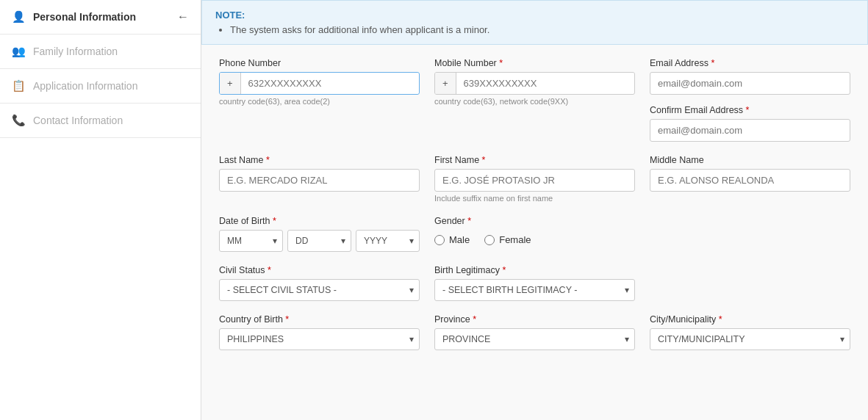  What do you see at coordinates (535, 84) in the screenshot?
I see `mobile-input-wrapper: +` at bounding box center [535, 84].